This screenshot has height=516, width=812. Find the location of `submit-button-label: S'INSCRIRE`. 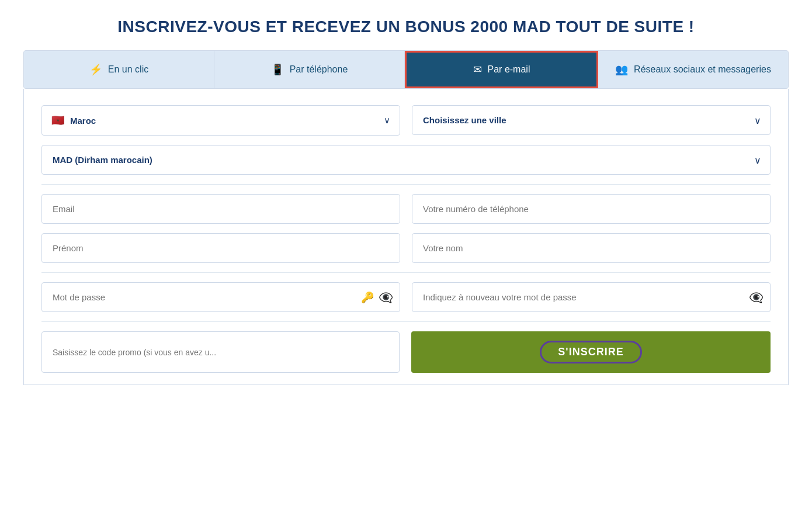

submit-button-label: S'INSCRIRE is located at coordinates (591, 352).